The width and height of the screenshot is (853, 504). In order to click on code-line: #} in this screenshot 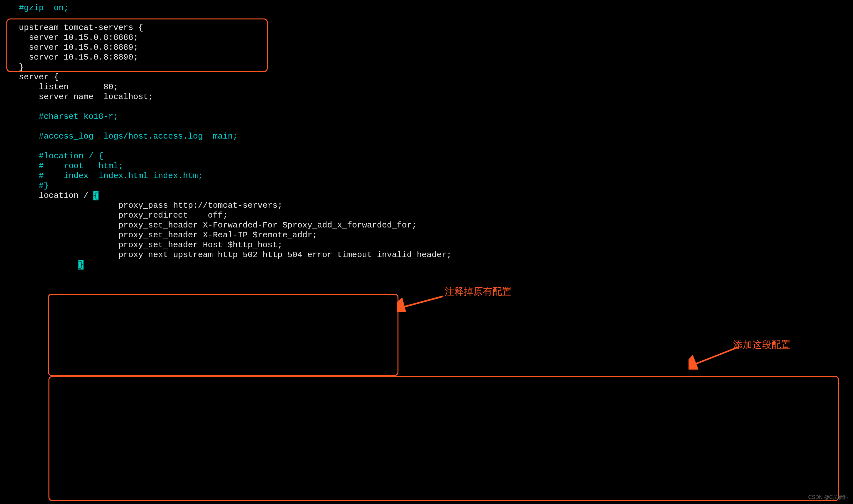, I will do `click(431, 186)`.